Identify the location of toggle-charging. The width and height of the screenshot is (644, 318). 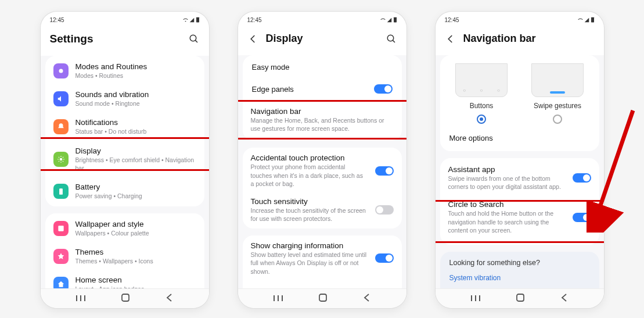
(384, 258).